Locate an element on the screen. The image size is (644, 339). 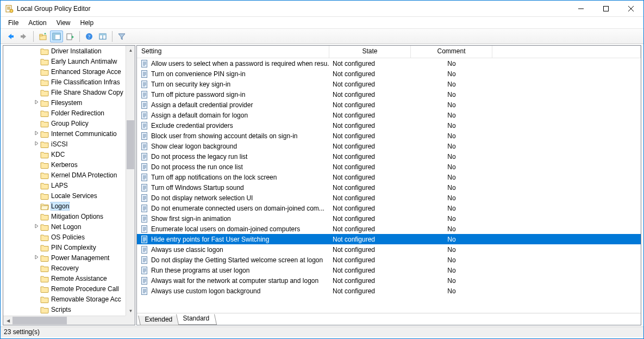
list-row: Turn off app notifications on the lock s… is located at coordinates (389, 177).